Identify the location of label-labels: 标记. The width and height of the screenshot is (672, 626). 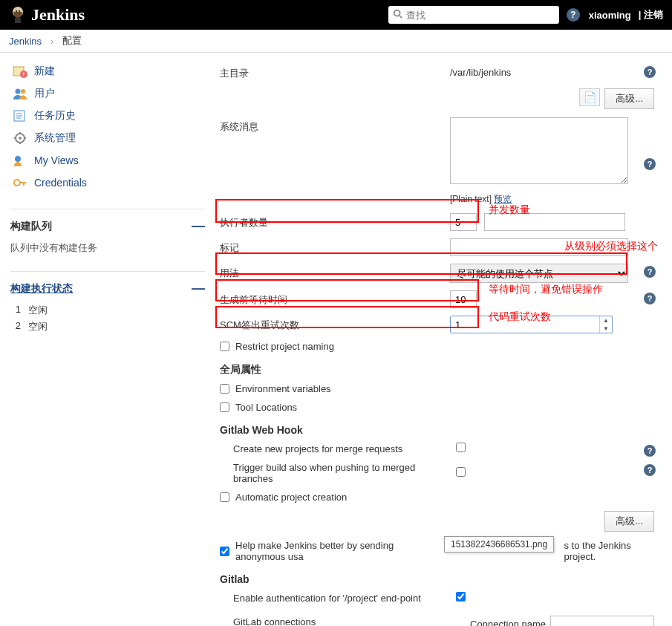
(335, 247).